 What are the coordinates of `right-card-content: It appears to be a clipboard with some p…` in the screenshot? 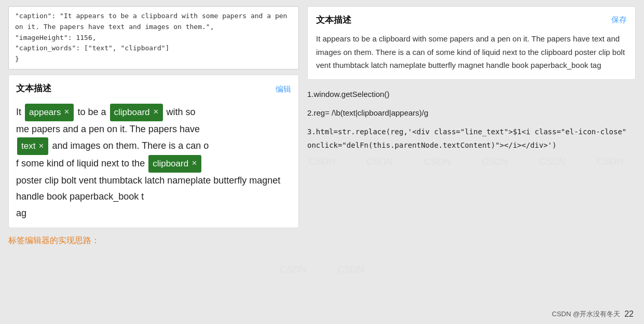 It's located at (471, 52).